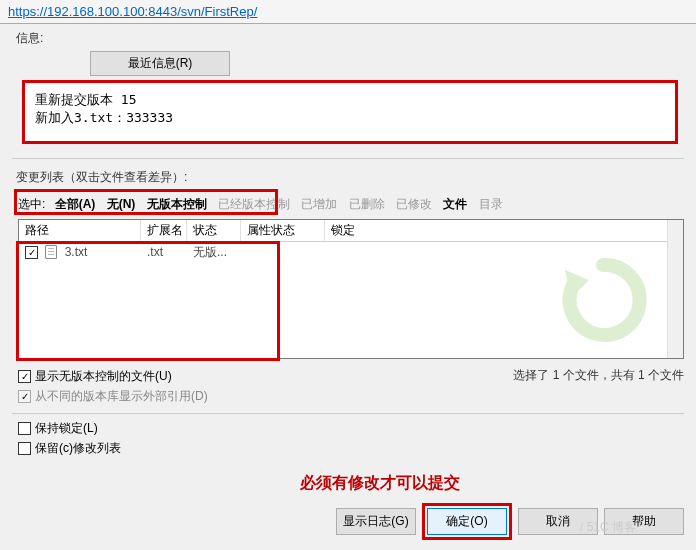  What do you see at coordinates (351, 231) in the screenshot?
I see `list-header: 路径 扩展名 状态 属性状态 锁定` at bounding box center [351, 231].